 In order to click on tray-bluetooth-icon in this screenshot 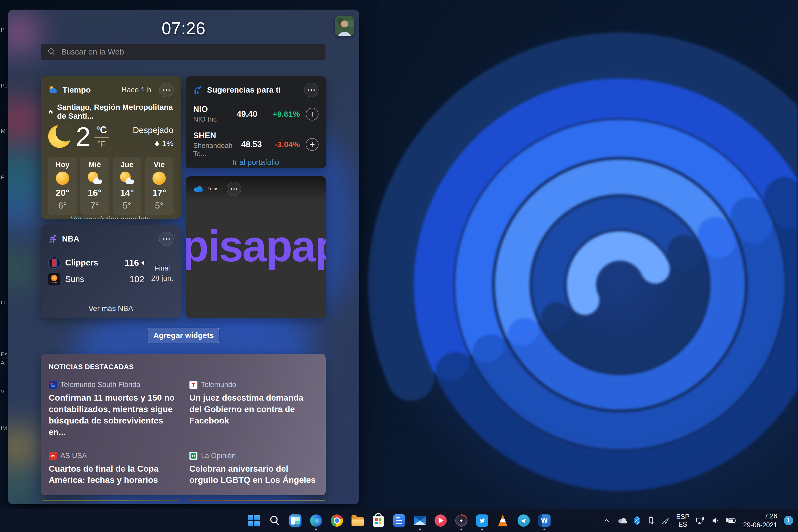, I will do `click(637, 520)`.